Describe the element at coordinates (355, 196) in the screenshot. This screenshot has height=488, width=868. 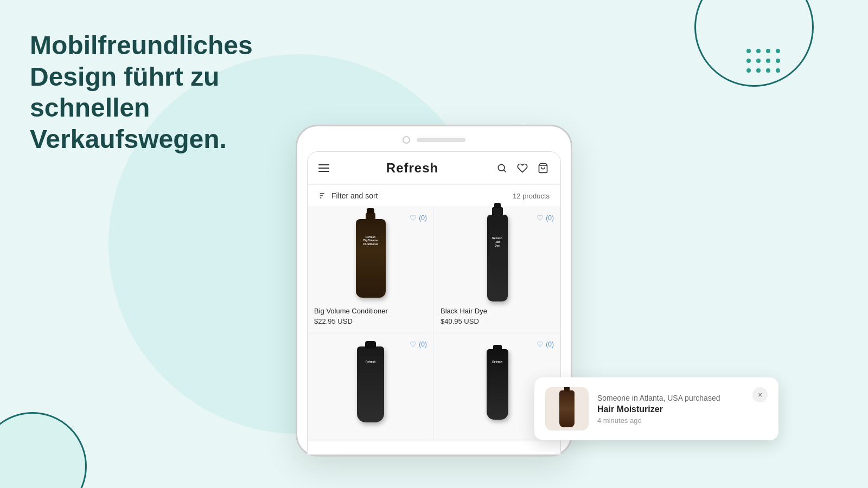
I see `filter-label: Filter and sort` at that location.